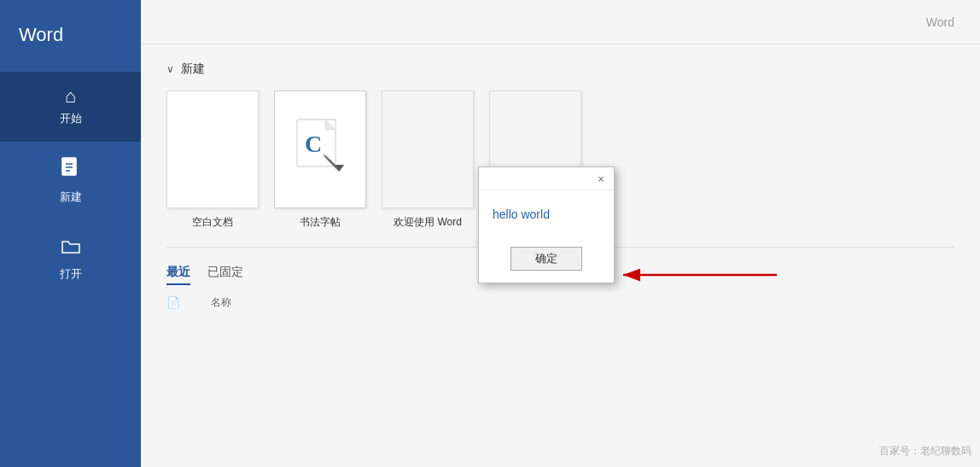 This screenshot has height=467, width=980. What do you see at coordinates (213, 149) in the screenshot?
I see `template-thumb-blank` at bounding box center [213, 149].